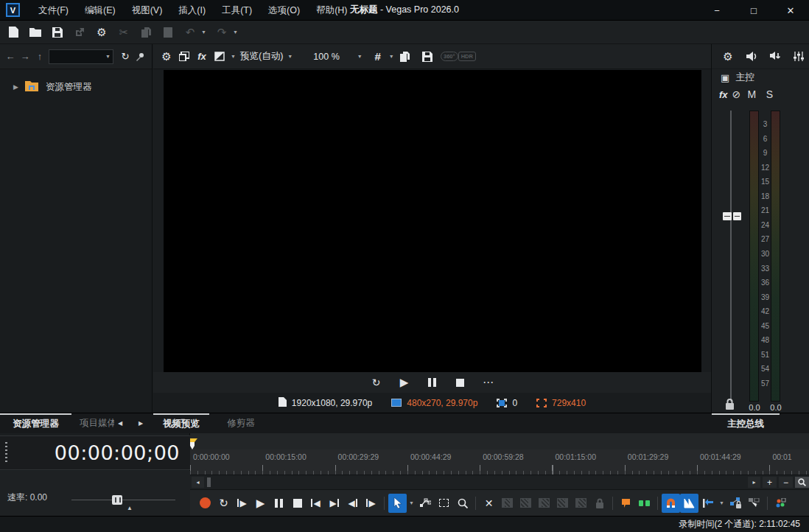 The width and height of the screenshot is (809, 532). I want to click on record-button, so click(205, 503).